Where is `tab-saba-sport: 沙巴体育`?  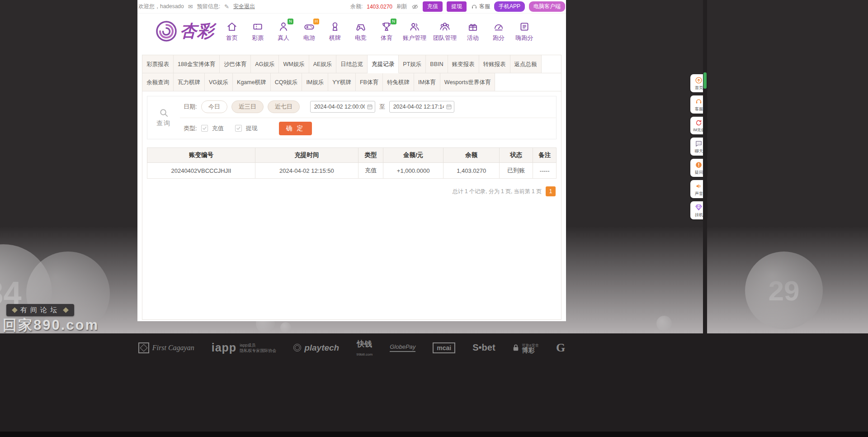
tab-saba-sport: 沙巴体育 is located at coordinates (235, 64).